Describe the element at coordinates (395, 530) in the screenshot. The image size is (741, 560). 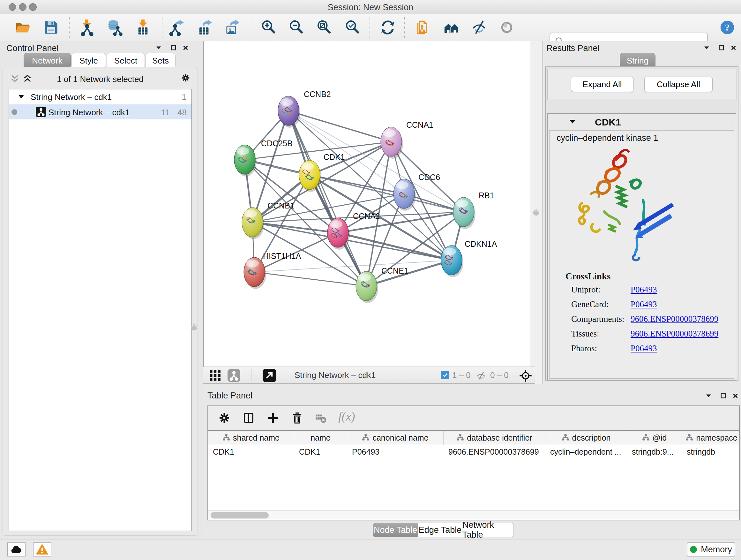
I see `tab-node-table: Node Table` at that location.